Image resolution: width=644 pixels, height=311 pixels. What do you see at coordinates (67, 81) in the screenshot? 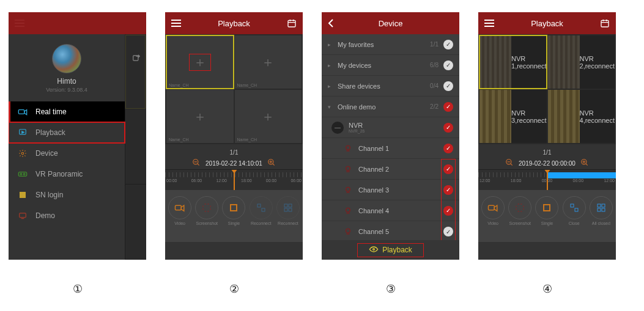
I see `username: Himto` at bounding box center [67, 81].